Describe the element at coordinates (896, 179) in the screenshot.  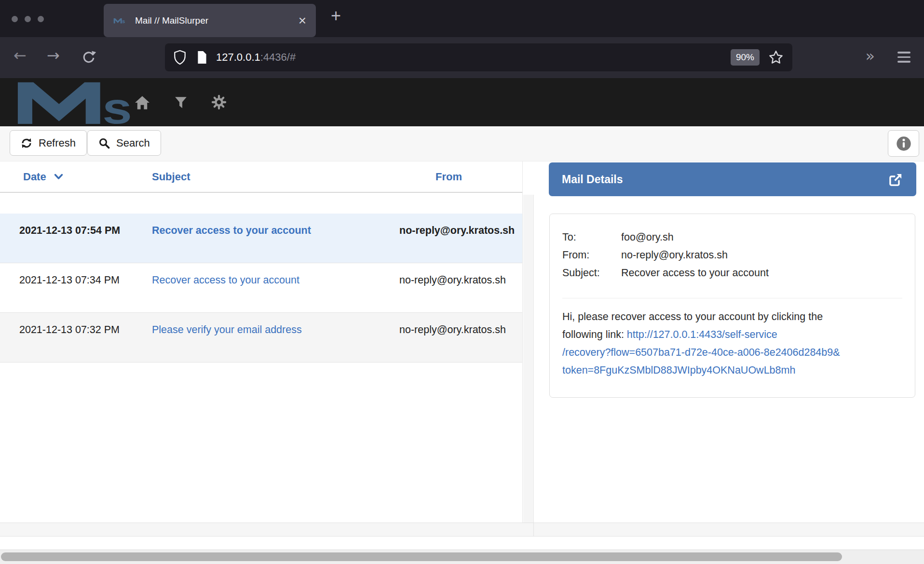
I see `open-external-icon` at that location.